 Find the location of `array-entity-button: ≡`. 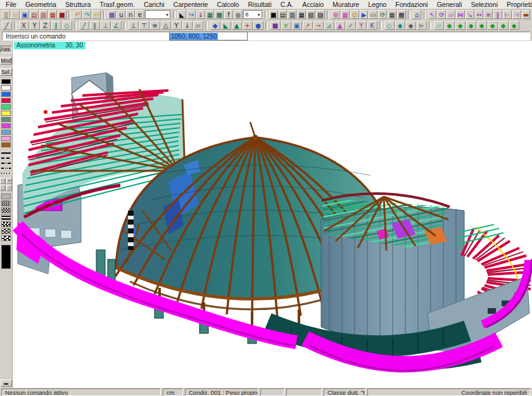

array-entity-button: ≡ is located at coordinates (488, 15).